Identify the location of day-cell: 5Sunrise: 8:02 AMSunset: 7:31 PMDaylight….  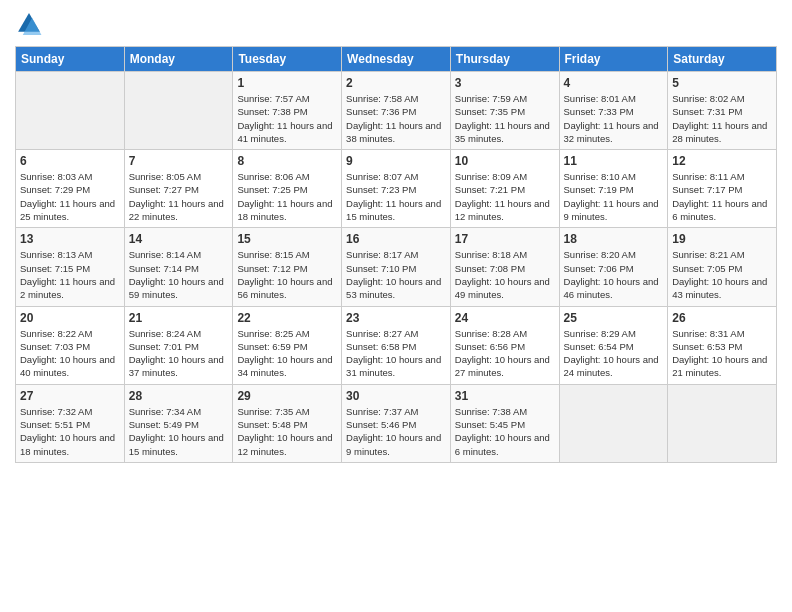
(722, 111).